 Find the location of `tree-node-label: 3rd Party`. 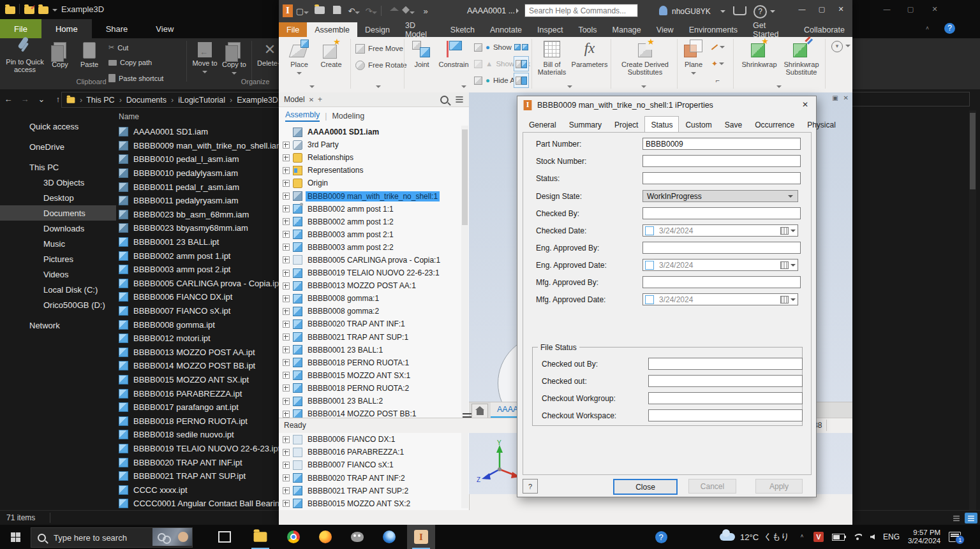

tree-node-label: 3rd Party is located at coordinates (323, 145).